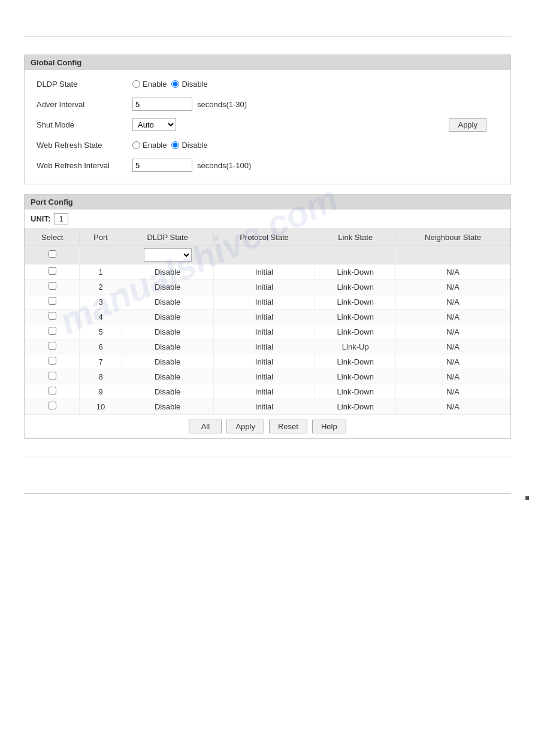  I want to click on apply-button: Apply, so click(246, 426).